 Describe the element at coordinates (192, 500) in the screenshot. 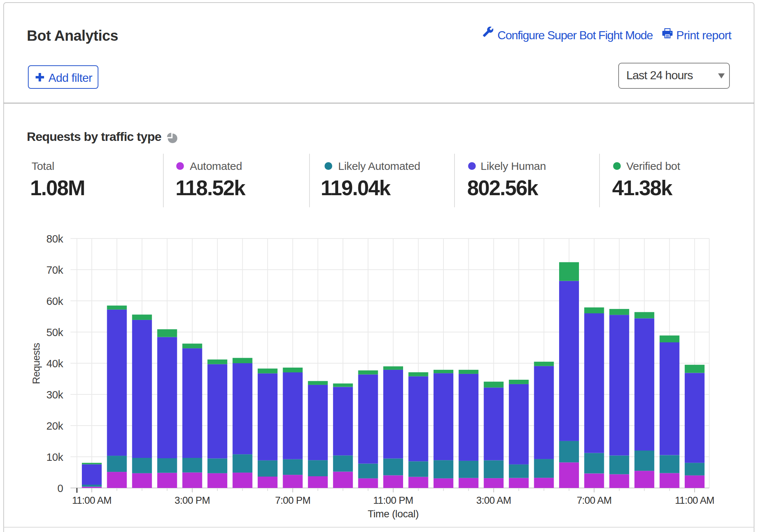

I see `svg-text: 3:00 PM` at that location.